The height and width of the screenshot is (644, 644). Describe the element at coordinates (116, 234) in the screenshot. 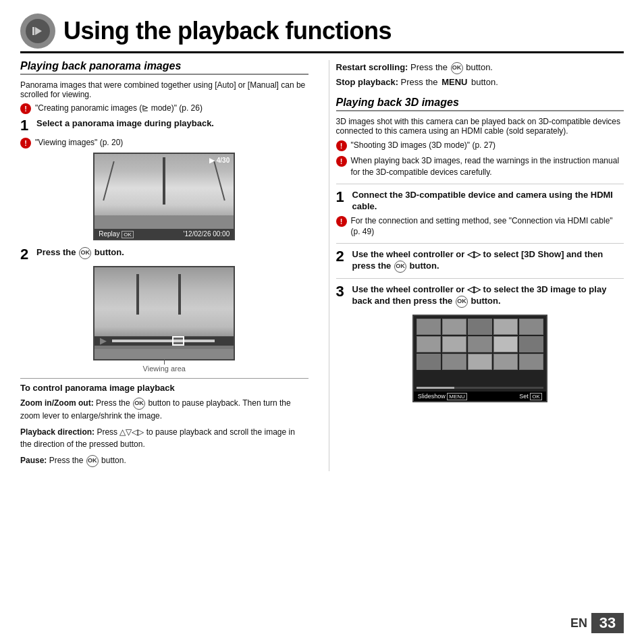

I see `screen1-replay-label: Replay OK` at that location.